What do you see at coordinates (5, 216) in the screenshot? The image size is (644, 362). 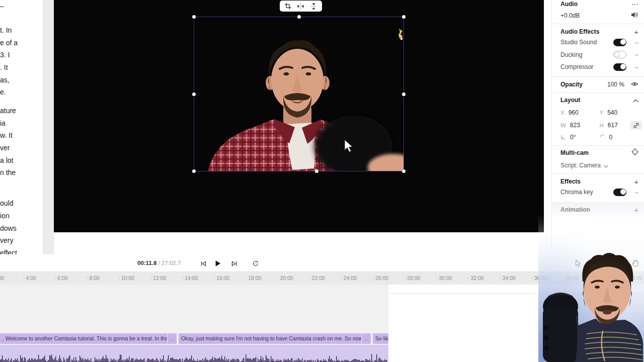 I see `transcript-line: ion` at bounding box center [5, 216].